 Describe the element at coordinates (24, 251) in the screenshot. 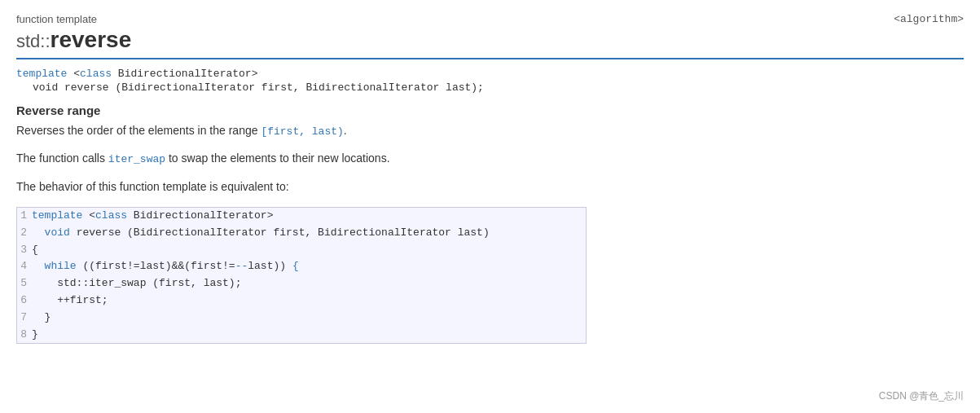

I see `line-num-3: 3` at that location.